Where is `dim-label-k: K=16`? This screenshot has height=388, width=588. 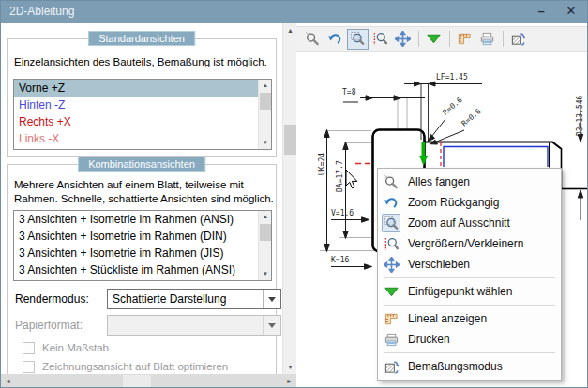 dim-label-k: K=16 is located at coordinates (339, 261).